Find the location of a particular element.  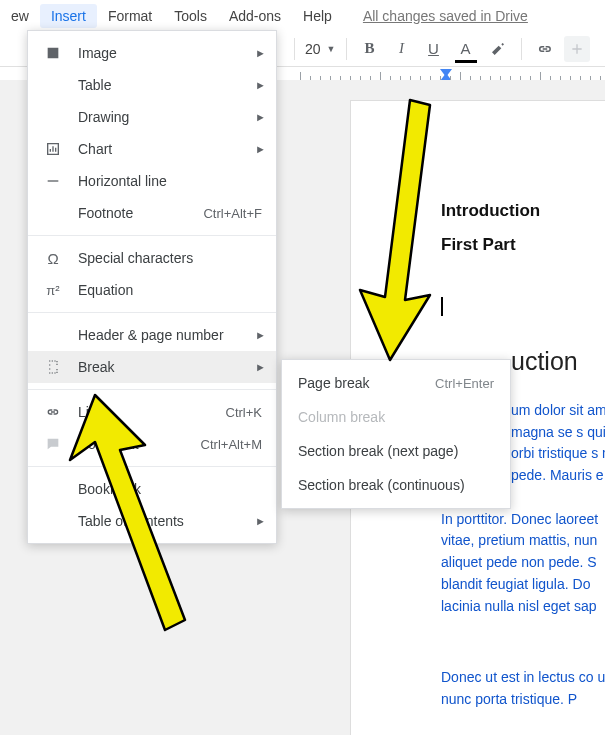

bold-button: B is located at coordinates (370, 49).